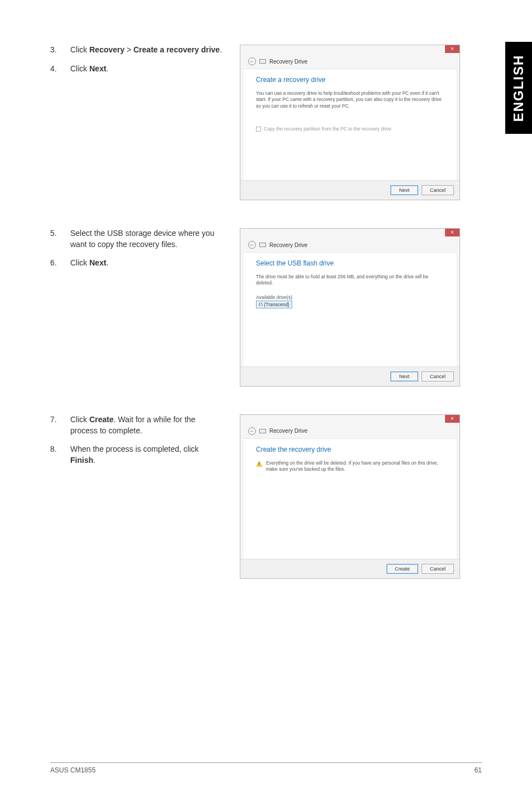 The width and height of the screenshot is (532, 802). Describe the element at coordinates (350, 124) in the screenshot. I see `dialog-body: Create a recovery drive You can use a re…` at that location.